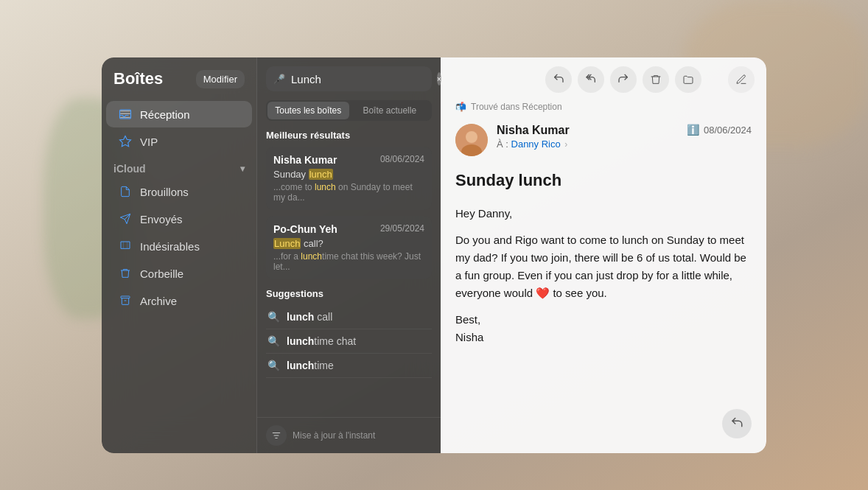  Describe the element at coordinates (603, 329) in the screenshot. I see `email-sign: Best,Nisha` at that location.